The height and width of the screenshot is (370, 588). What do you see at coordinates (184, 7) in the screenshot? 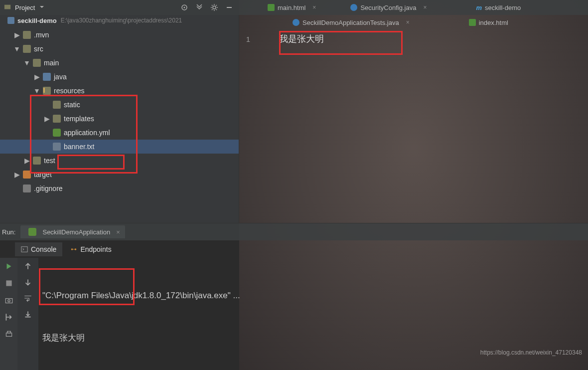
I see `locate-icon` at bounding box center [184, 7].